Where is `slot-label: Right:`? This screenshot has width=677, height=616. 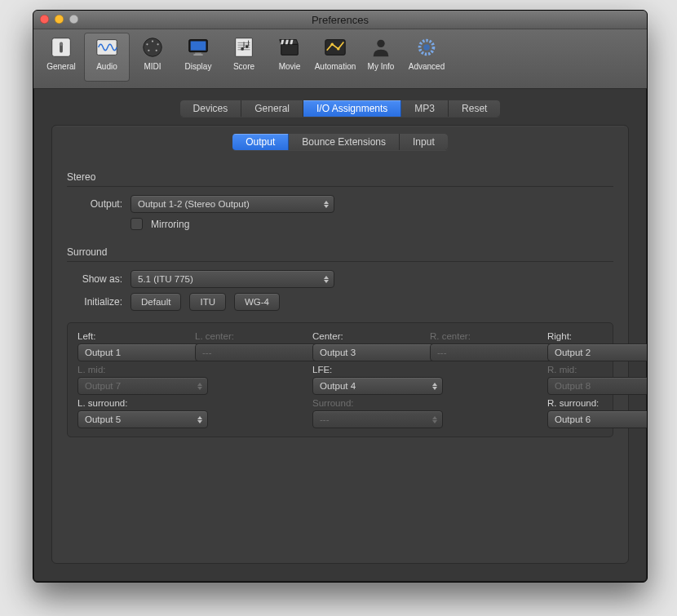 slot-label: Right: is located at coordinates (597, 336).